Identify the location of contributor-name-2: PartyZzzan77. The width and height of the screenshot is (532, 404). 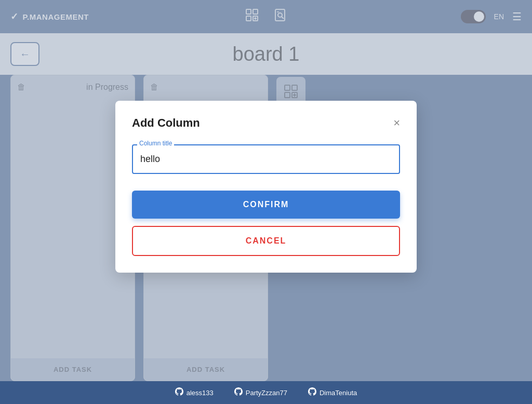
(267, 393).